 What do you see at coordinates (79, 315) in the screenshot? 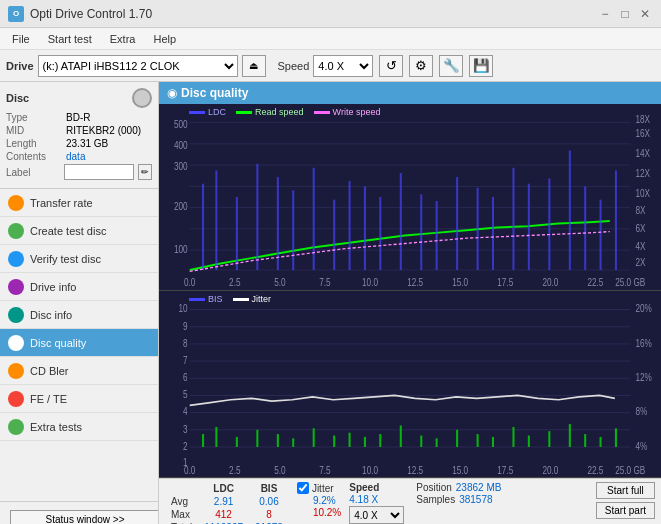
I see `sidebar-item-disc-info: Disc info` at bounding box center [79, 315].